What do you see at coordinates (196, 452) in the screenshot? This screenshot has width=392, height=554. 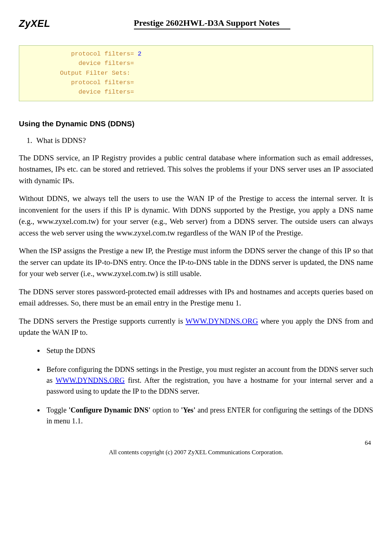 I see `copyright: All contents copyright (c) 2007 ZyXEL Co…` at bounding box center [196, 452].